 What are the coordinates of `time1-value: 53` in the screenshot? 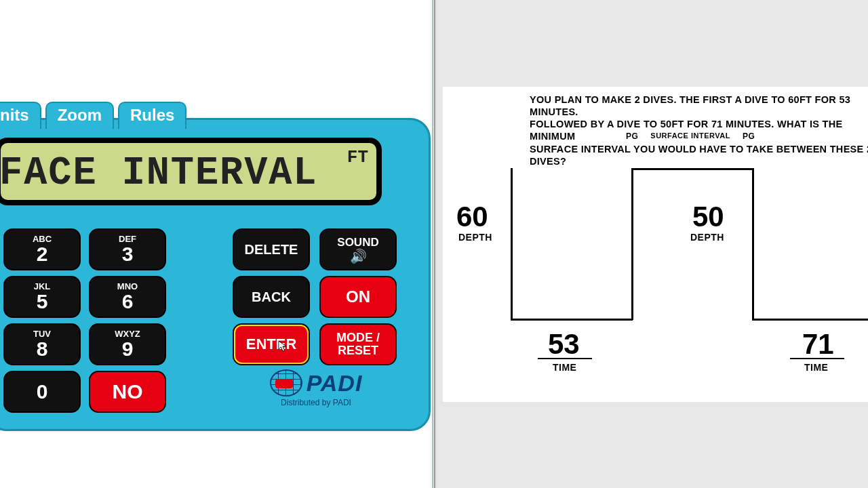 It's located at (564, 344).